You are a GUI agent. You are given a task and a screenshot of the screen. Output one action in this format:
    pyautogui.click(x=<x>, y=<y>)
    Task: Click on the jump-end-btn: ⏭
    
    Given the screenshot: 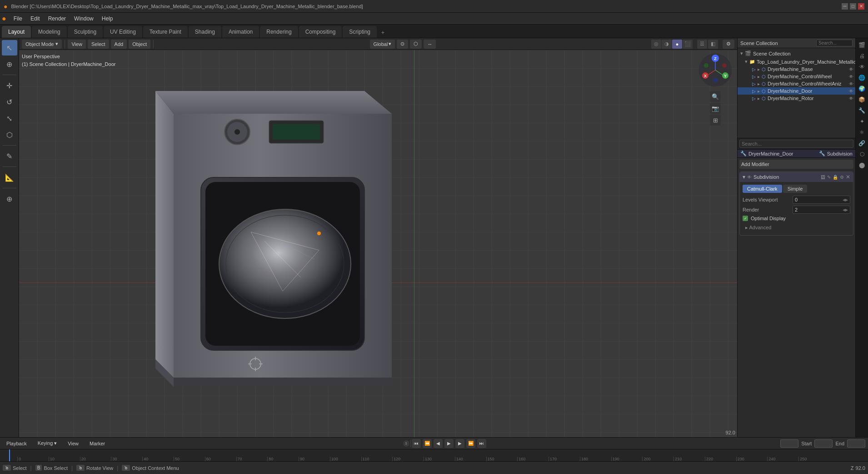 What is the action you would take?
    pyautogui.click(x=482, y=444)
    